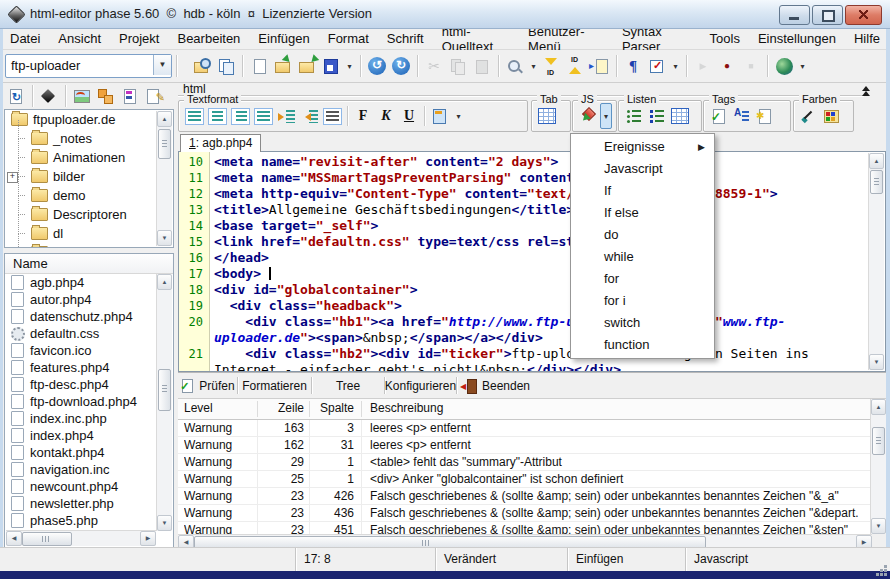 This screenshot has height=579, width=890. What do you see at coordinates (524, 226) in the screenshot?
I see `code-line-14: 14<base target="_self">` at bounding box center [524, 226].